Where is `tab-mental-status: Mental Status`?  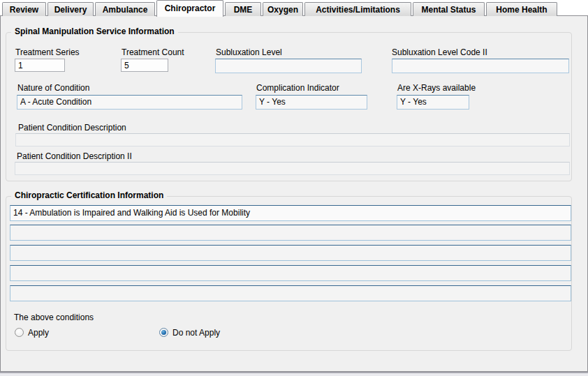
tab-mental-status: Mental Status is located at coordinates (448, 9).